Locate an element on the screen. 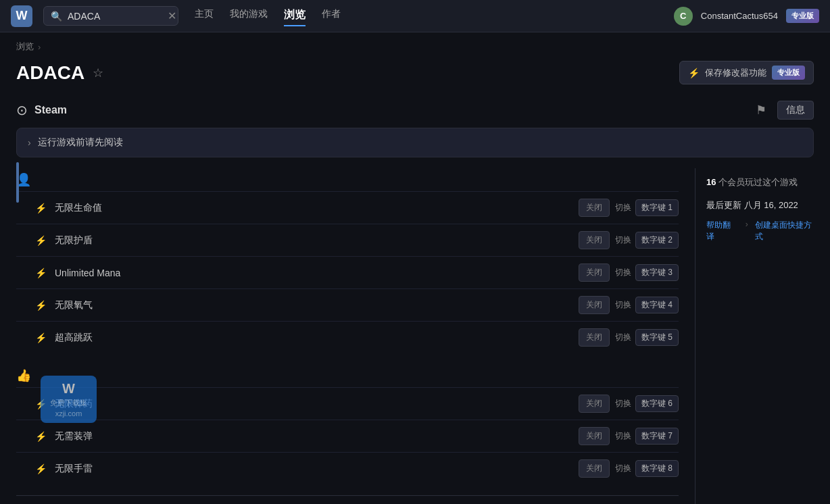 The height and width of the screenshot is (504, 830). category-icon-combat: 👍 is located at coordinates (24, 376).